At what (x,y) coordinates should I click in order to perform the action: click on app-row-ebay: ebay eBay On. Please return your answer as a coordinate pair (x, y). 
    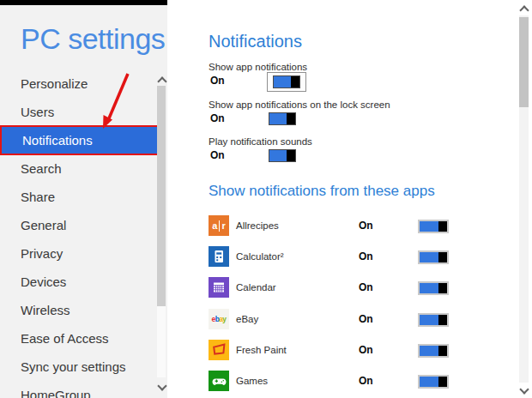
    Looking at the image, I should click on (359, 320).